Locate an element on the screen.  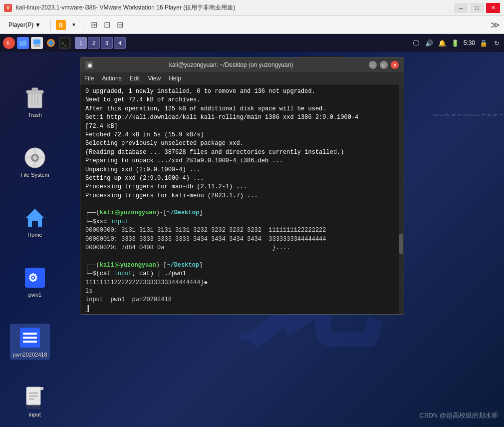
terminal-output-line-1: 0 upgraded, 1 newly installed, 0 to remo… is located at coordinates (242, 92).